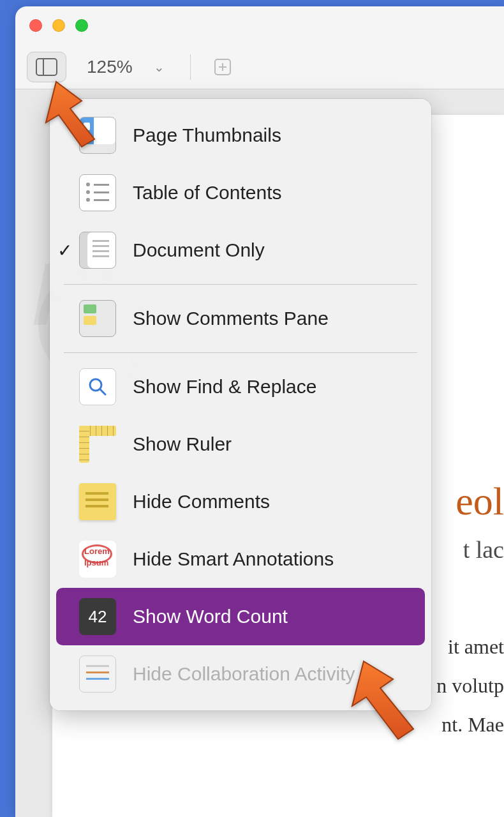 The image size is (504, 817). I want to click on comments-icon, so click(98, 502).